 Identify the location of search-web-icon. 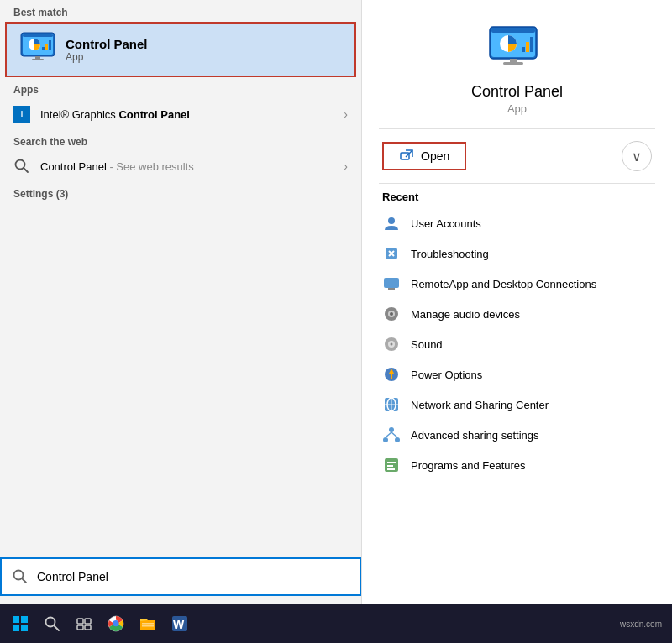
(22, 166).